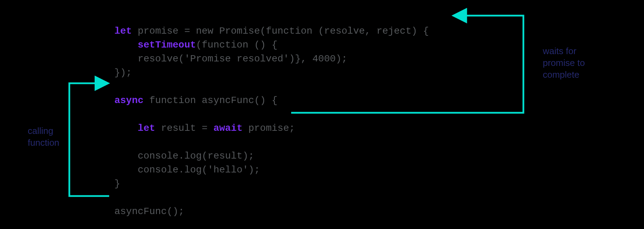 This screenshot has width=644, height=229. What do you see at coordinates (561, 75) in the screenshot?
I see `label-complete: complete` at bounding box center [561, 75].